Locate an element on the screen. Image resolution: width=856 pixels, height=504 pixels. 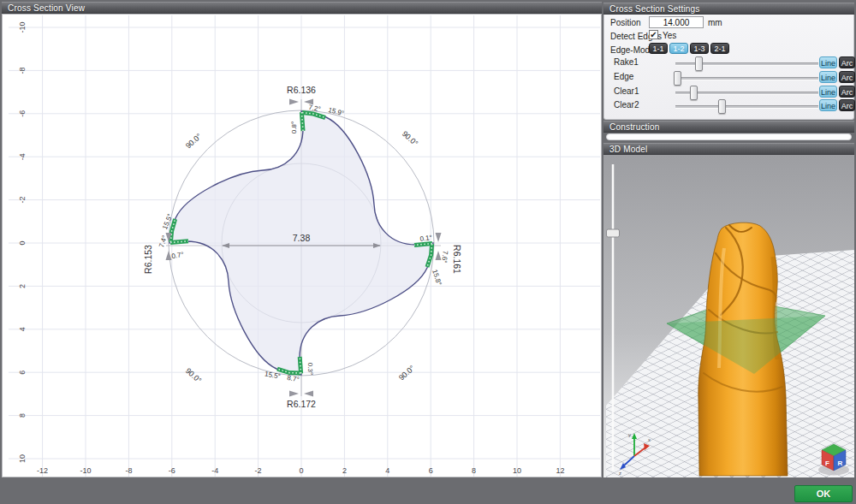
separation-angle-top-left: 90.0° is located at coordinates (193, 141).